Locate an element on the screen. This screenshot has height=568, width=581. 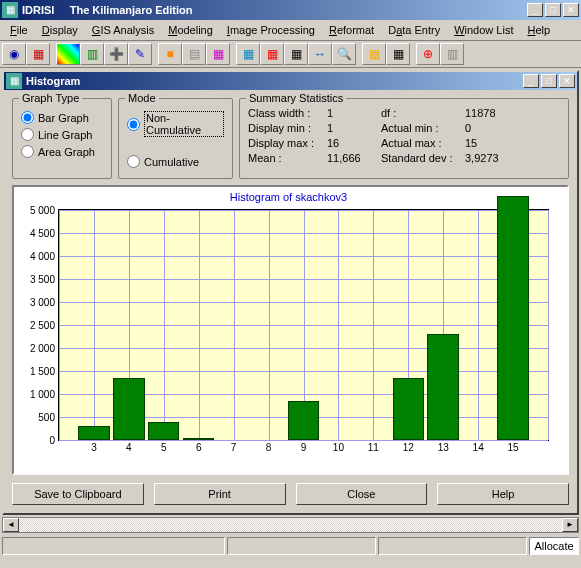
child-title: Histogram is located at coordinates (274, 81).